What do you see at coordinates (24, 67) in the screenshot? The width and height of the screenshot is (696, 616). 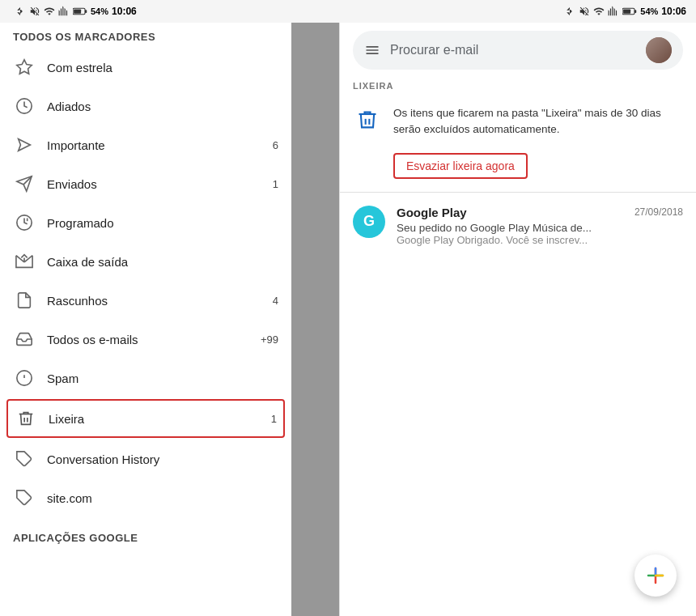 I see `star-icon` at bounding box center [24, 67].